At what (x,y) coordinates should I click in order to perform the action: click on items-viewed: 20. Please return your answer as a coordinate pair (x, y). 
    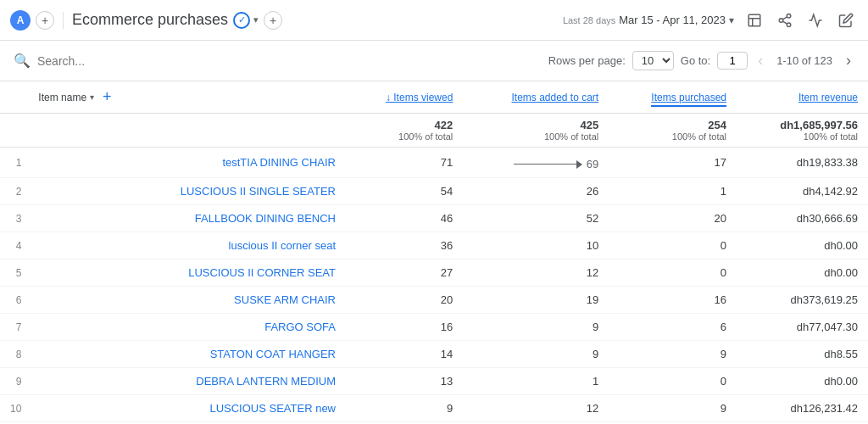
    Looking at the image, I should click on (404, 300).